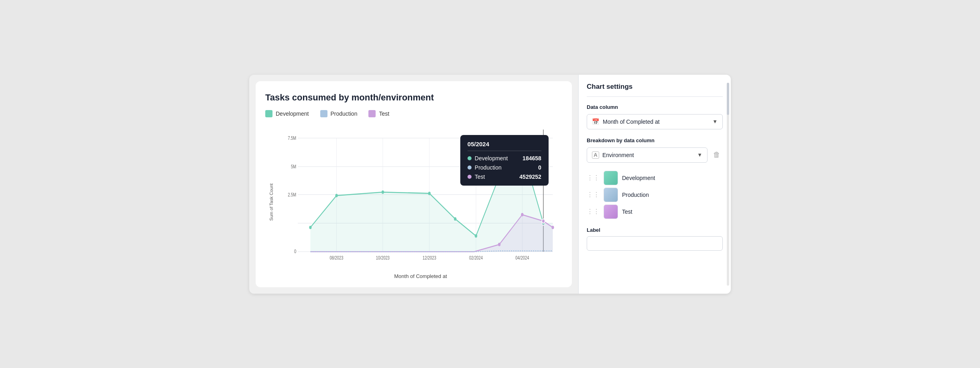 The width and height of the screenshot is (980, 368). I want to click on svg-text: 12/2023, so click(429, 258).